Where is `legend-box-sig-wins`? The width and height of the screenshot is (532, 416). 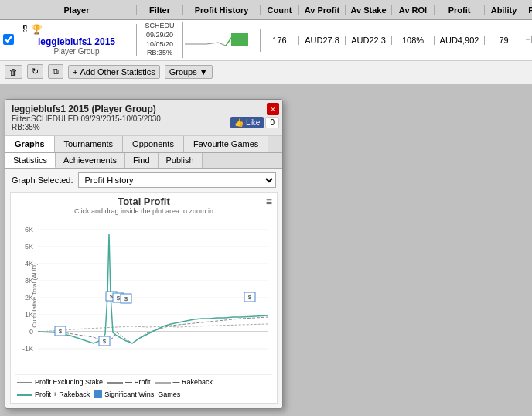 legend-box-sig-wins is located at coordinates (98, 394).